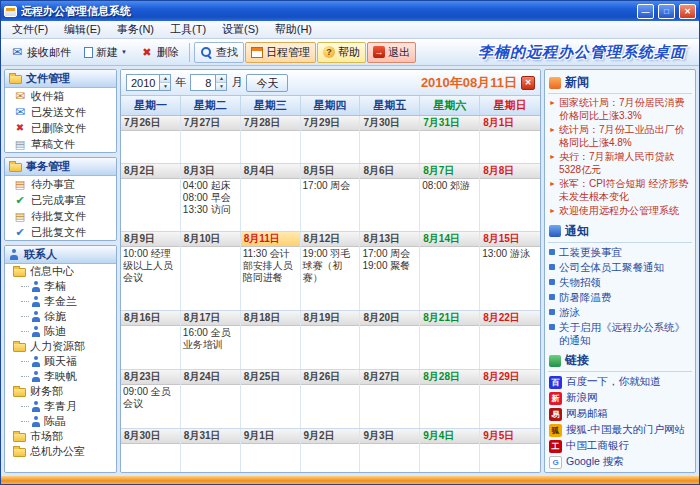 Image resolution: width=700 pixels, height=485 pixels. I want to click on contact-member: 顾天福, so click(60, 362).